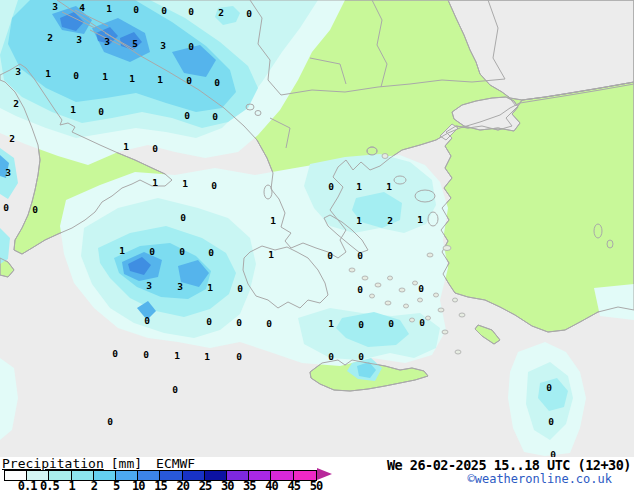  What do you see at coordinates (53, 464) in the screenshot?
I see `legend-param-name: Precipitation` at bounding box center [53, 464].